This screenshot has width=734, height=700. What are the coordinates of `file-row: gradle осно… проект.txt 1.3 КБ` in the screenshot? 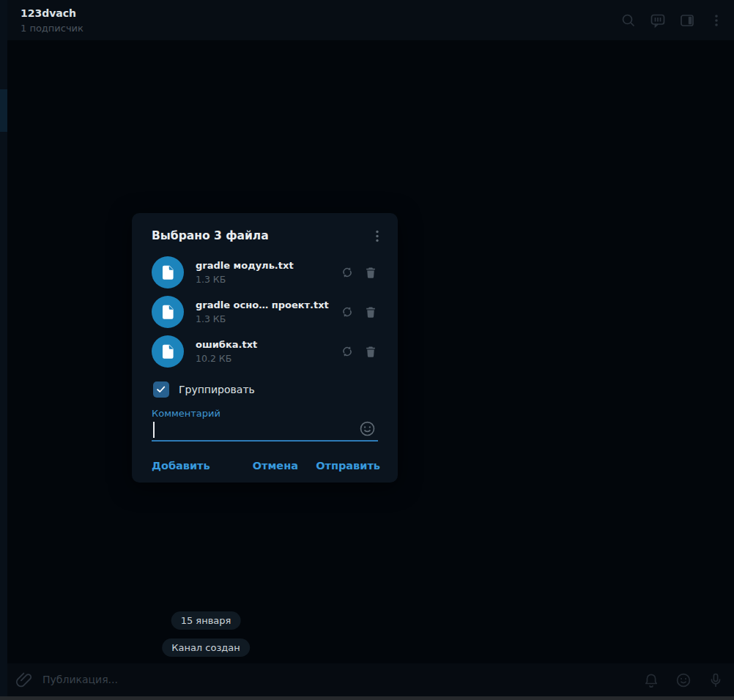 It's located at (265, 312).